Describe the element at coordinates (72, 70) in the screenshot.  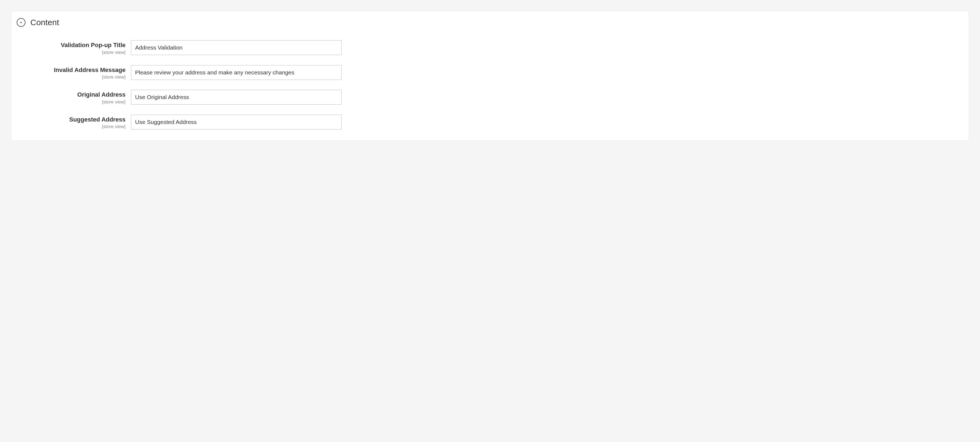
I see `field-label: Invalid Address Message` at that location.